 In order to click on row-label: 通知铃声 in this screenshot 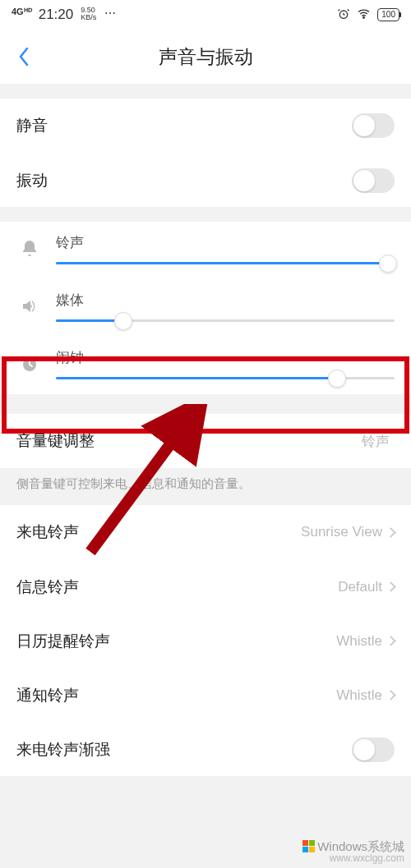, I will do `click(48, 696)`.